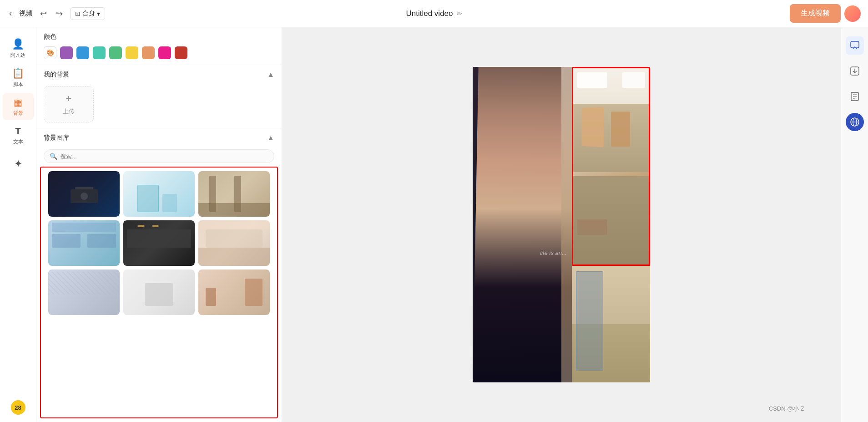 This screenshot has width=868, height=422. I want to click on color-swatch-blue, so click(83, 53).